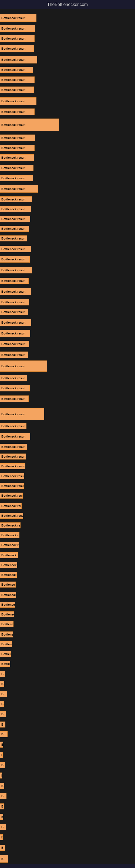 This screenshot has height=868, width=135. I want to click on site-header: TheBottlenecker.com, so click(68, 5).